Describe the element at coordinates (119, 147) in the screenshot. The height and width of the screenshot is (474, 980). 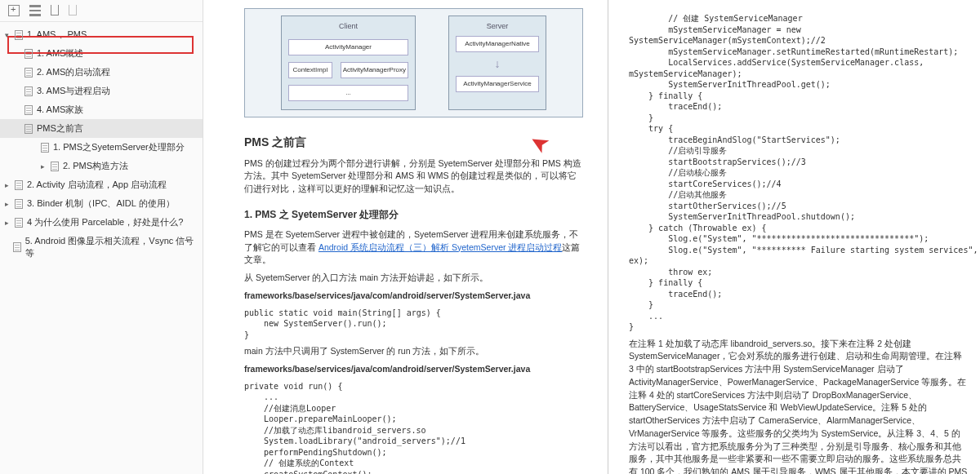
I see `tree-label: 1. PMS之SyetemServer处理部分` at that location.